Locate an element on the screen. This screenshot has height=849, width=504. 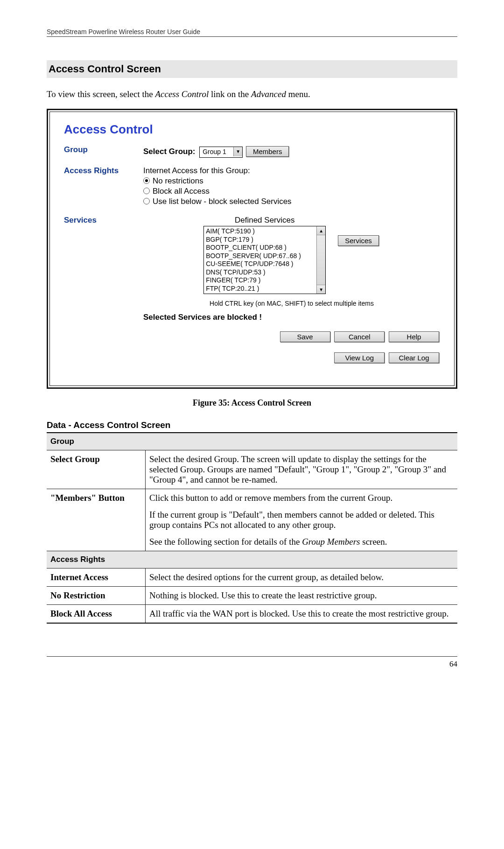
cell-desc: Click this button to add or remove membe… is located at coordinates (301, 520).